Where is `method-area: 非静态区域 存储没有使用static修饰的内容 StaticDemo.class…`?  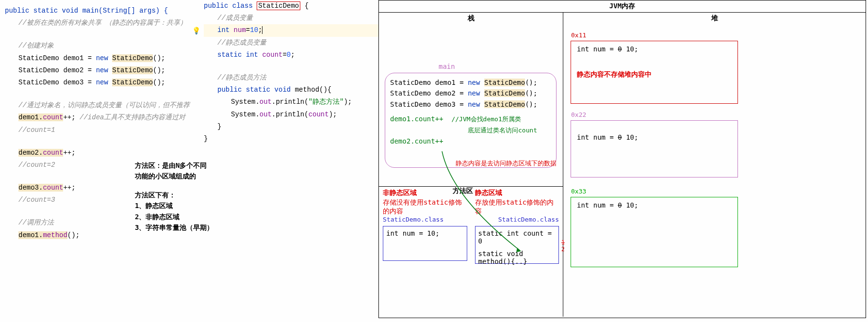 method-area: 非静态区域 存储没有使用static修饰的内容 StaticDemo.class… is located at coordinates (471, 251).